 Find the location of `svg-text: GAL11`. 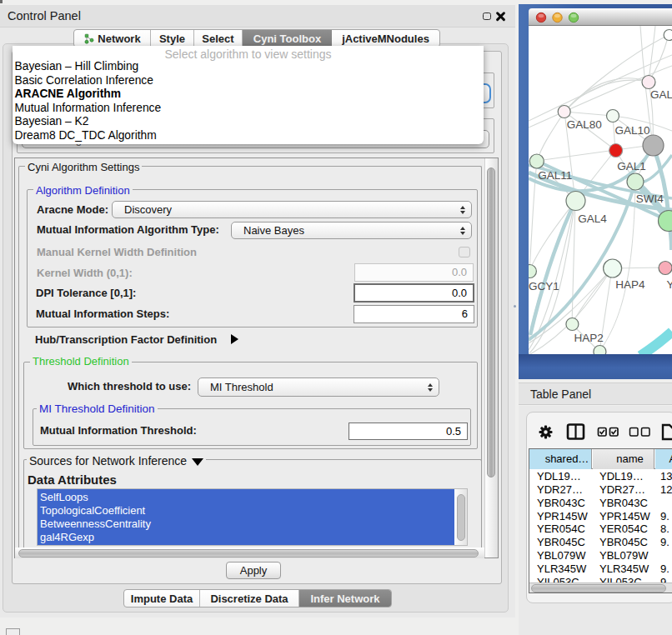

svg-text: GAL11 is located at coordinates (555, 175).